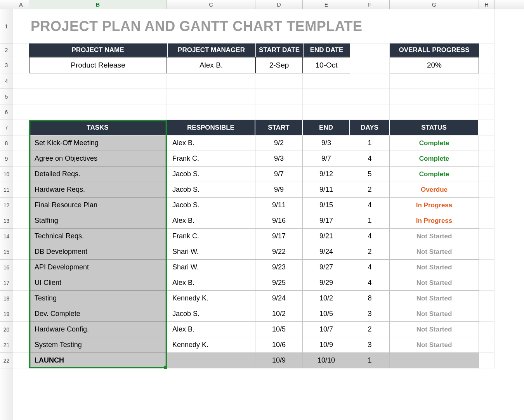 The height and width of the screenshot is (420, 524). What do you see at coordinates (434, 97) in the screenshot?
I see `cell-G5` at bounding box center [434, 97].